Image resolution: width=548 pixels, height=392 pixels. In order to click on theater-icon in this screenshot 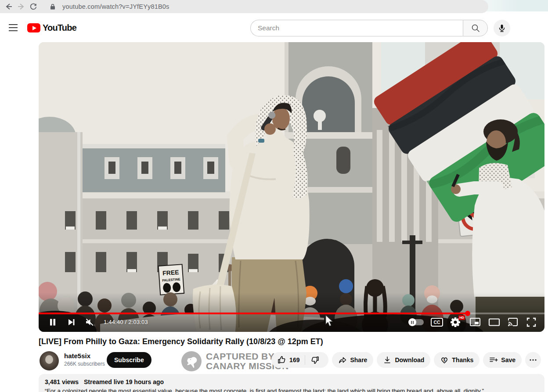, I will do `click(494, 322)`.